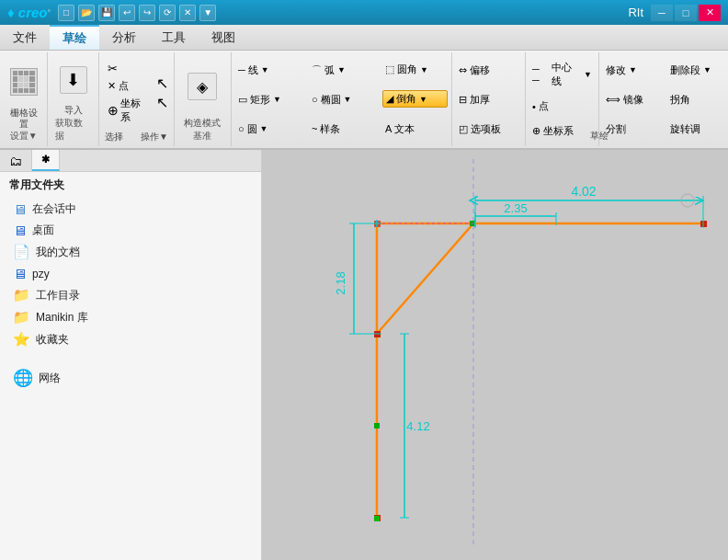  Describe the element at coordinates (129, 86) in the screenshot. I see `cross-btn: ✕ 点` at that location.